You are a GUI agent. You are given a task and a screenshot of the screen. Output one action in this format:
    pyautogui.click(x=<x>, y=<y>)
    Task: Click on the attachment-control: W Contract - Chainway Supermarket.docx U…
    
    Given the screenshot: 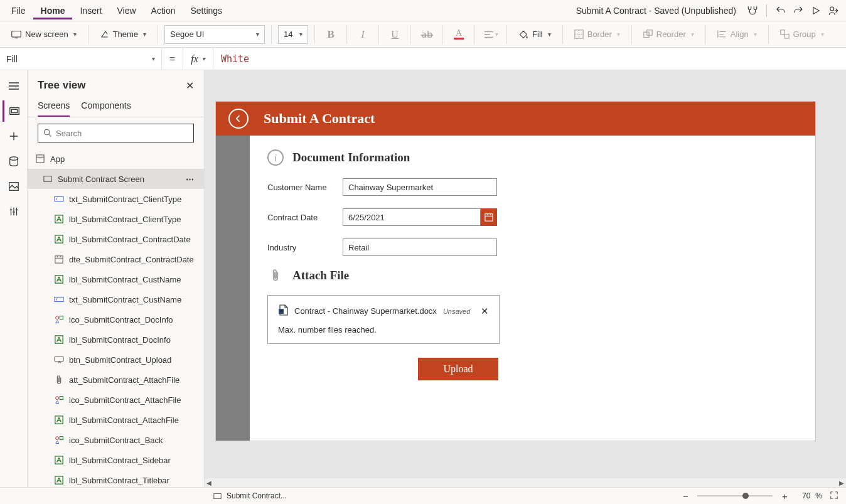 What is the action you would take?
    pyautogui.click(x=383, y=319)
    